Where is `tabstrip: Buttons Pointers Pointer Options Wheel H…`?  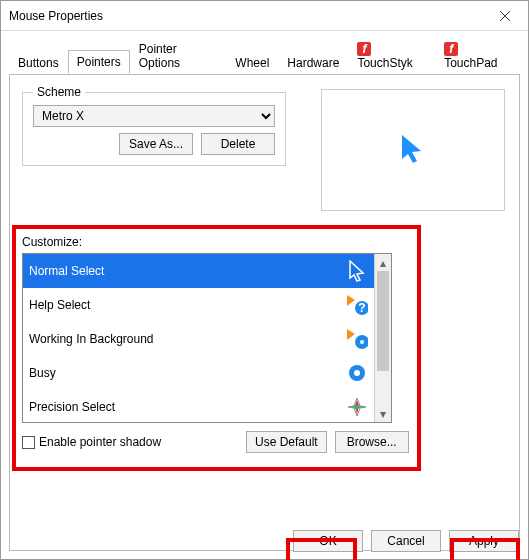 tabstrip: Buttons Pointers Pointer Options Wheel H… is located at coordinates (264, 52).